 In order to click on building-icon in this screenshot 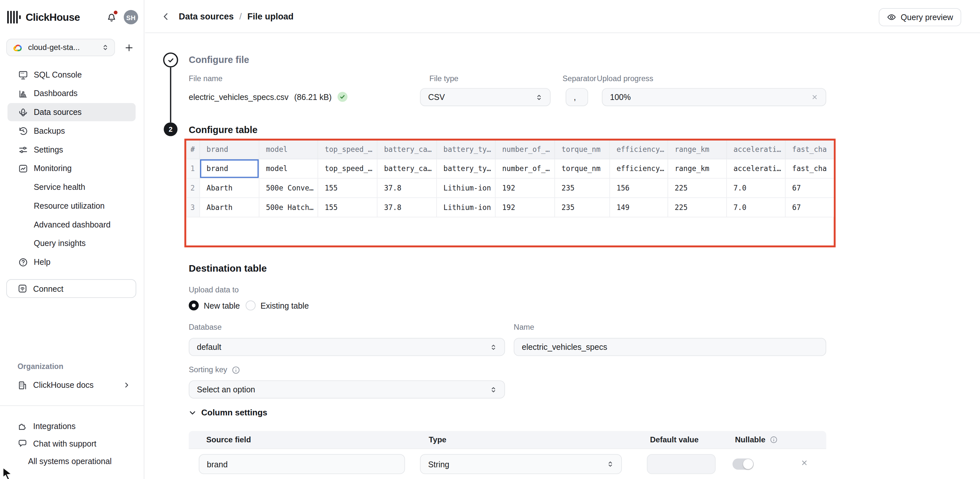, I will do `click(23, 385)`.